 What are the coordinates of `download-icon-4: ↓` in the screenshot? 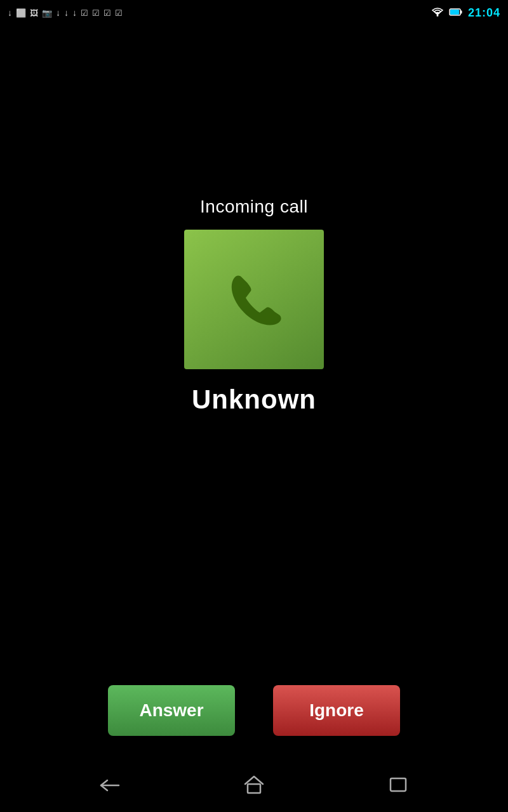 It's located at (75, 13).